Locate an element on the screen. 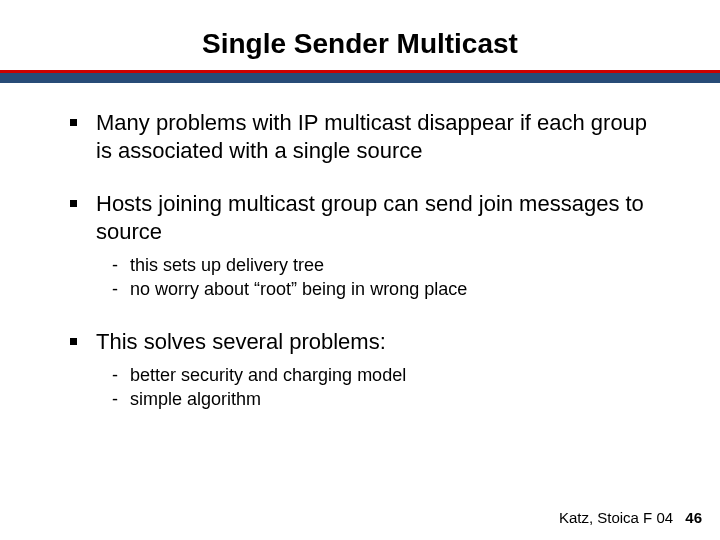  footer-credit: Katz, Stoica F 04 is located at coordinates (616, 518).